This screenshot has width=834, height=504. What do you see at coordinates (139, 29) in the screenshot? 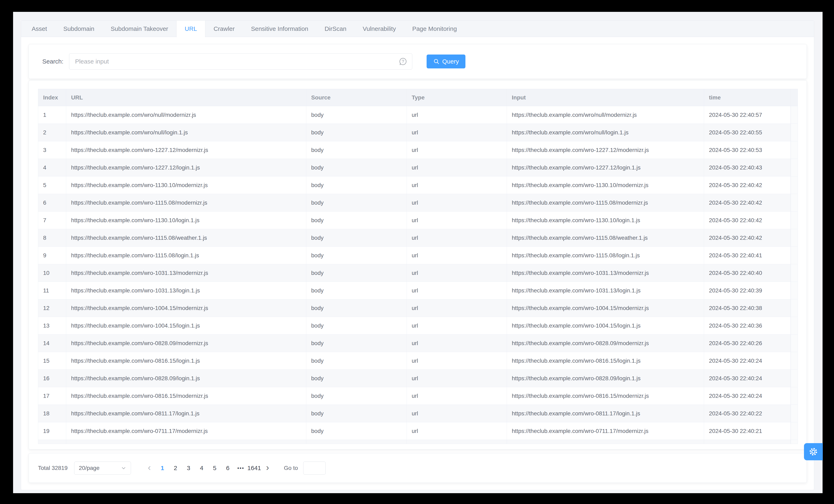
I see `tab-subdomain-takeover: Subdomain Takeover` at bounding box center [139, 29].